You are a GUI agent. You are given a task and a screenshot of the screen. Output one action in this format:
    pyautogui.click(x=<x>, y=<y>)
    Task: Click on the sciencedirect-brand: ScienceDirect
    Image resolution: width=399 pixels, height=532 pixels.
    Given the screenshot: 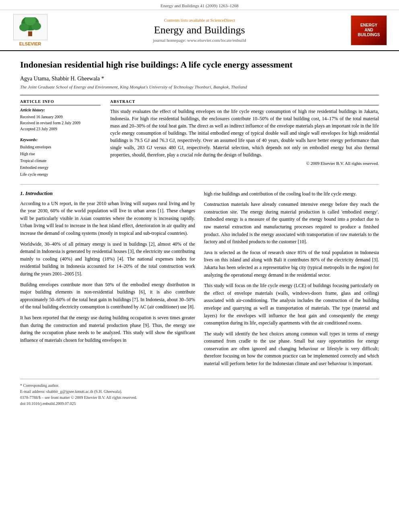 What is the action you would take?
    pyautogui.click(x=223, y=20)
    